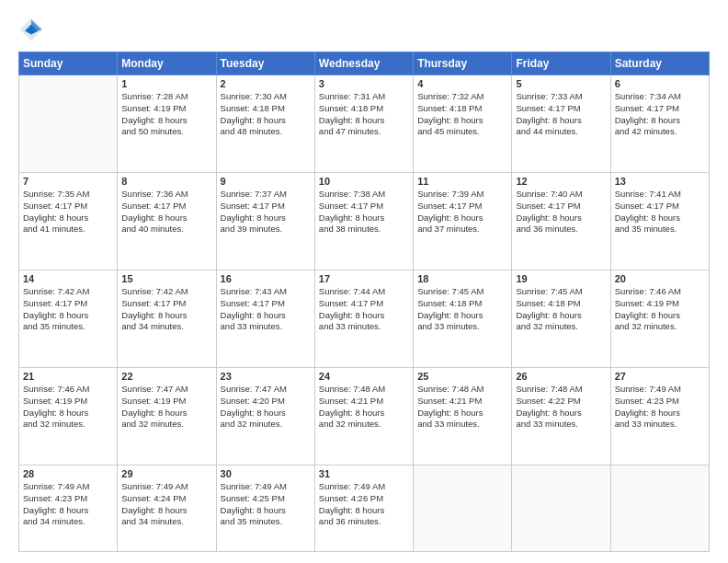  Describe the element at coordinates (167, 222) in the screenshot. I see `calendar-cell: 8Sunrise: 7:36 AM Sunset: 4:17 PM Daylig…` at that location.